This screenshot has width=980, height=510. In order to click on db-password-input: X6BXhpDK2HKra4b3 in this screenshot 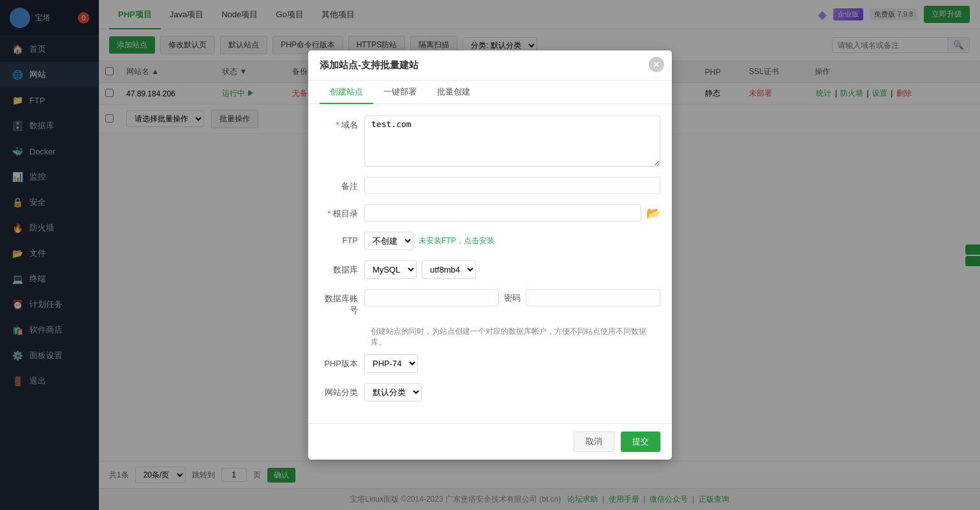, I will do `click(593, 297)`.